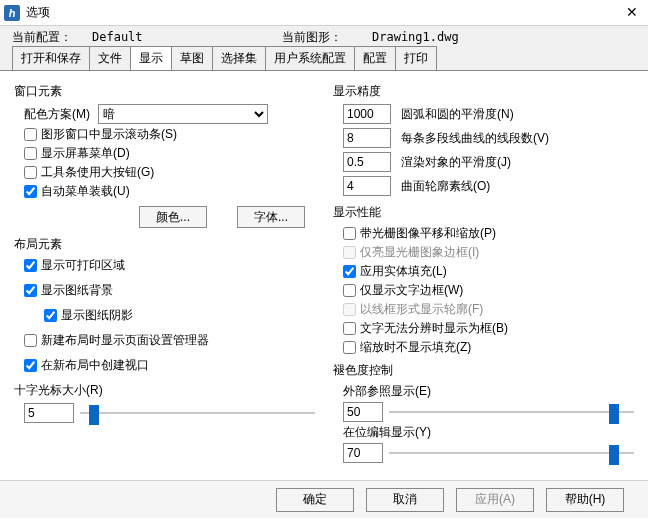 The height and width of the screenshot is (520, 648). What do you see at coordinates (512, 453) in the screenshot?
I see `inplace-edit-slider` at bounding box center [512, 453].